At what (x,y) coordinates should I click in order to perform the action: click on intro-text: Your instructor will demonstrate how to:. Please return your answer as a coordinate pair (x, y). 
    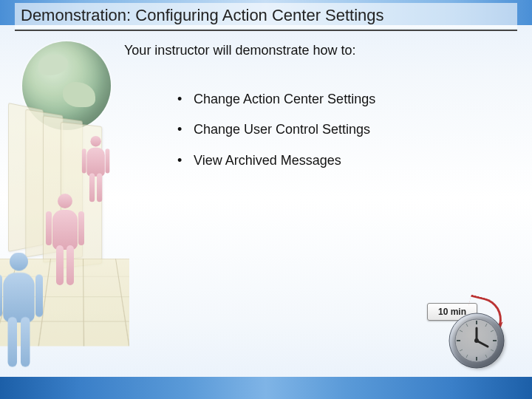
    Looking at the image, I should click on (239, 50).